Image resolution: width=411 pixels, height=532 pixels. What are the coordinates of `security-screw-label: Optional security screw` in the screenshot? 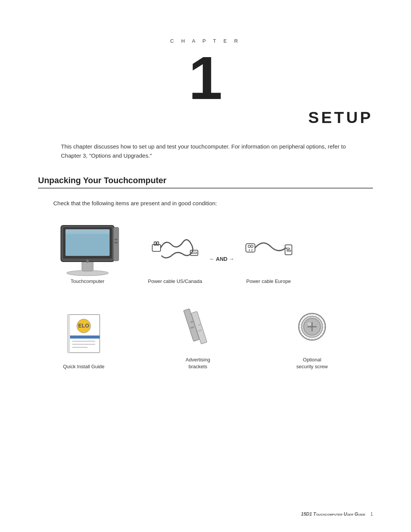 It's located at (312, 363).